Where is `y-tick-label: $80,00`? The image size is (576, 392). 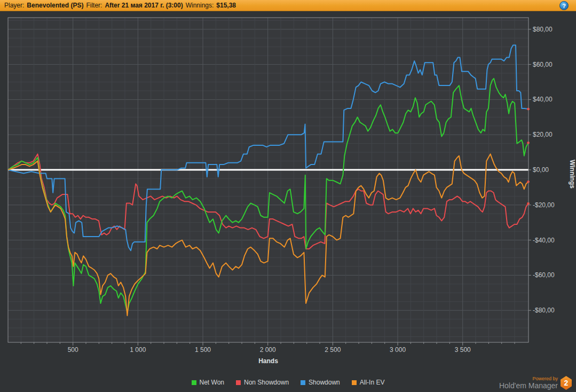 y-tick-label: $80,00 is located at coordinates (542, 29).